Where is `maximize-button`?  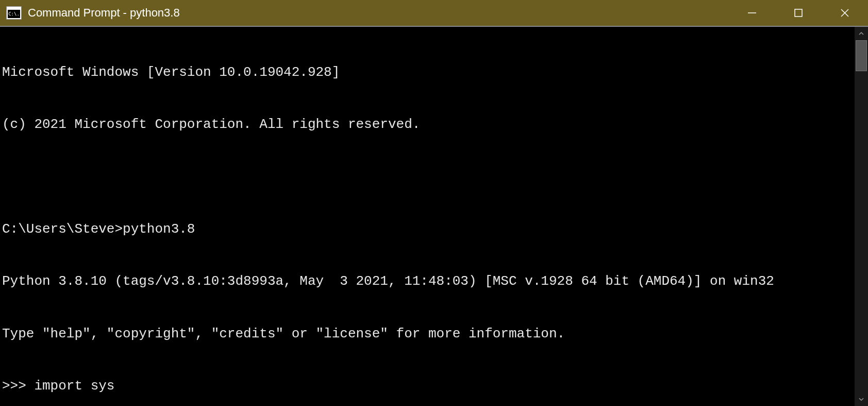 maximize-button is located at coordinates (798, 13).